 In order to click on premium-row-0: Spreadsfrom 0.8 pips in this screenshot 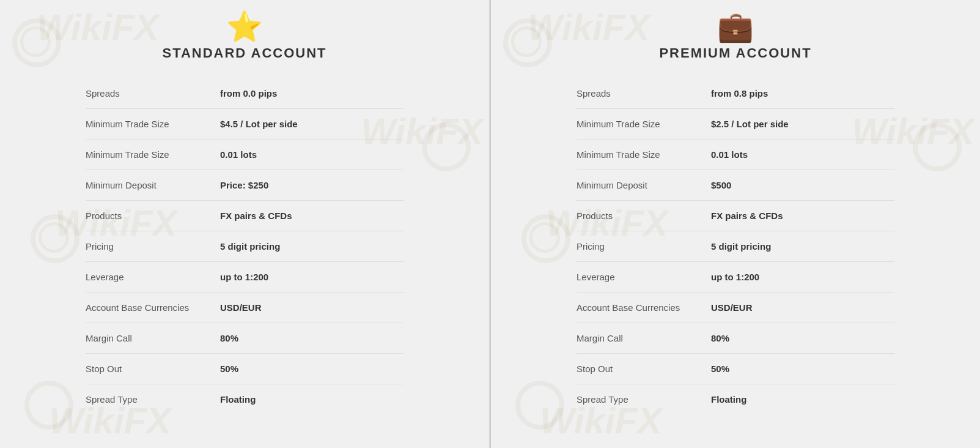, I will do `click(735, 94)`.